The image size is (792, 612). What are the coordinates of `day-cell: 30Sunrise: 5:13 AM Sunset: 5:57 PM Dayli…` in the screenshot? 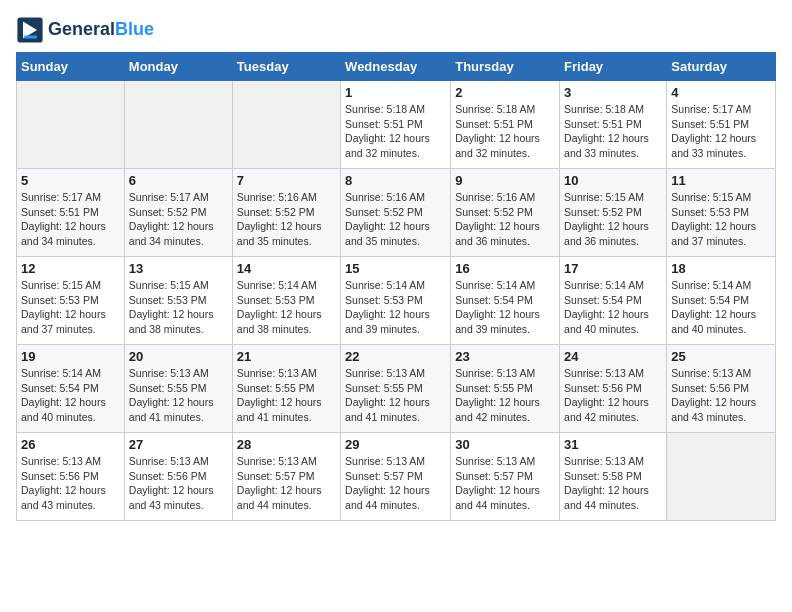 It's located at (506, 477).